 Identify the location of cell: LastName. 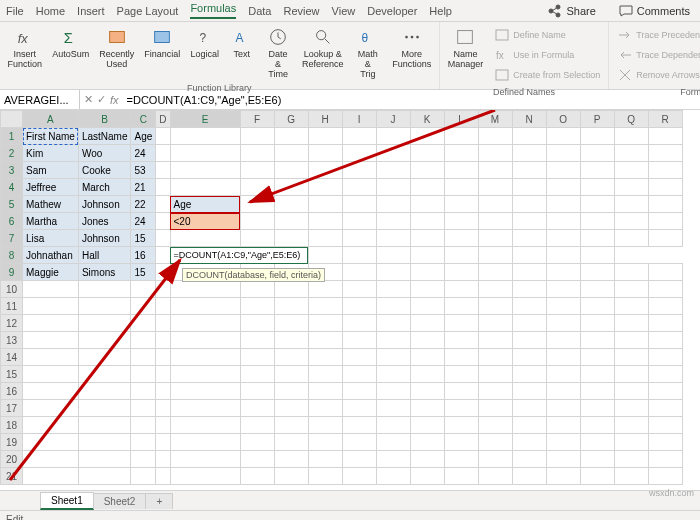
(104, 136).